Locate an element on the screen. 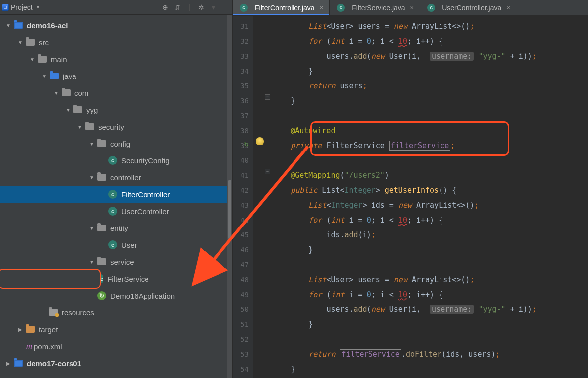 The height and width of the screenshot is (378, 588). tree-package-security: ▼security is located at coordinates (116, 127).